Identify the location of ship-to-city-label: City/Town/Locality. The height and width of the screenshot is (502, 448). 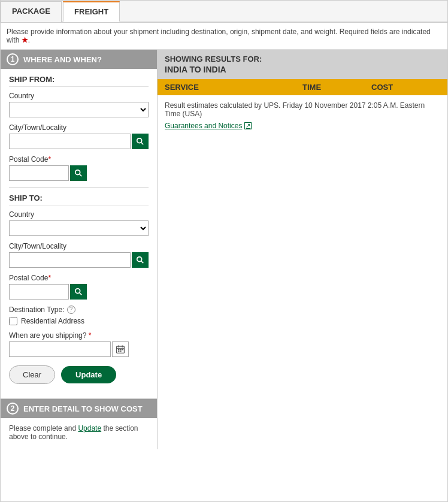
(79, 246).